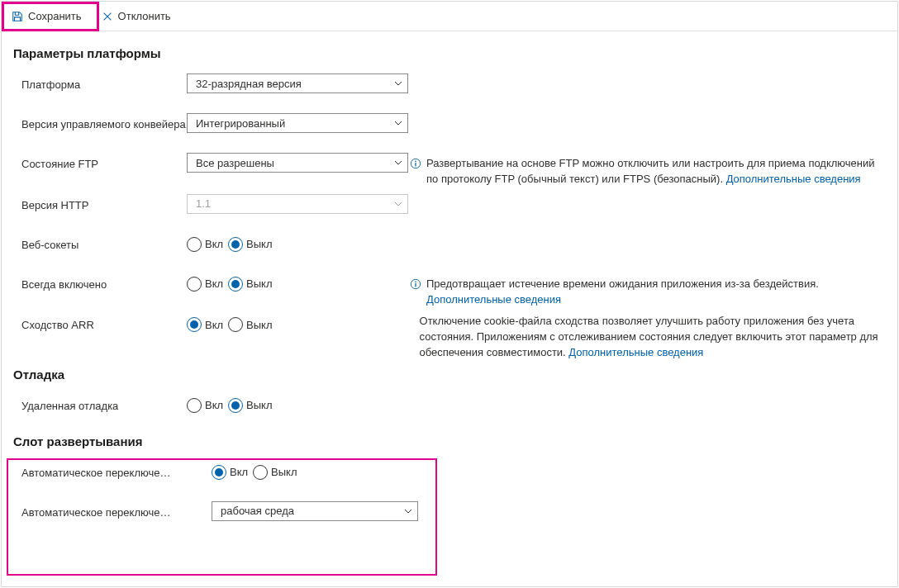 Image resolution: width=899 pixels, height=588 pixels. What do you see at coordinates (240, 124) in the screenshot?
I see `pipeline-value: Интегрированный` at bounding box center [240, 124].